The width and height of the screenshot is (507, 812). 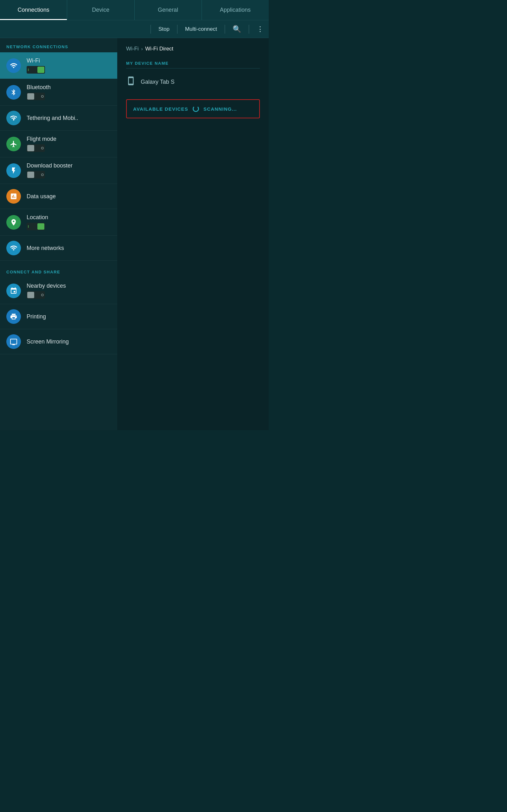 What do you see at coordinates (168, 10) in the screenshot?
I see `tab-general: General` at bounding box center [168, 10].